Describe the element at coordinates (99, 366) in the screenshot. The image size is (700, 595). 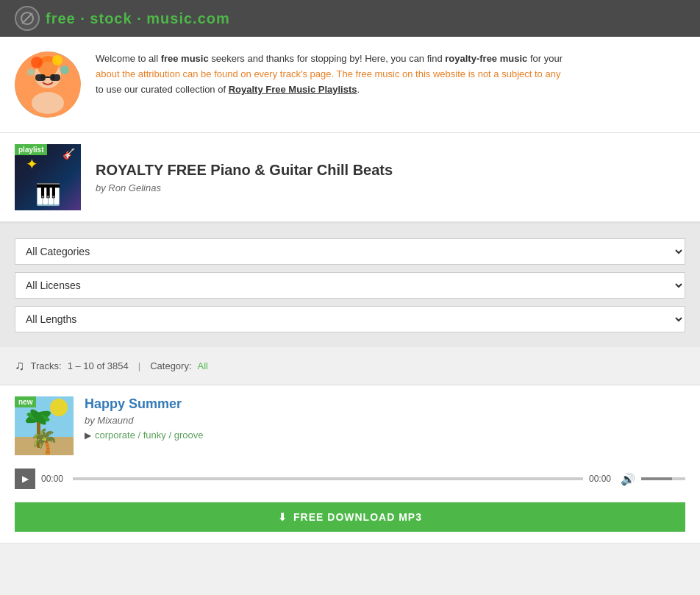
I see `tracks-range: 1 – 10 of 3854` at that location.